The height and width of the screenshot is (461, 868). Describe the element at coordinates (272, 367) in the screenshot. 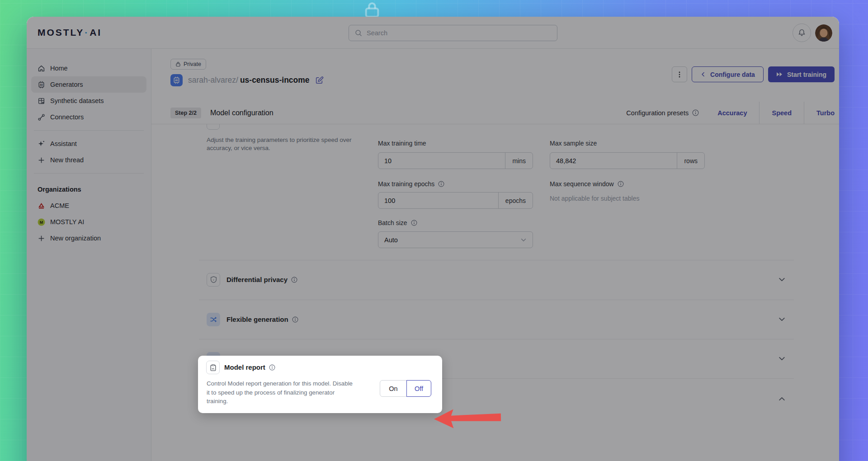

I see `info-icon` at that location.